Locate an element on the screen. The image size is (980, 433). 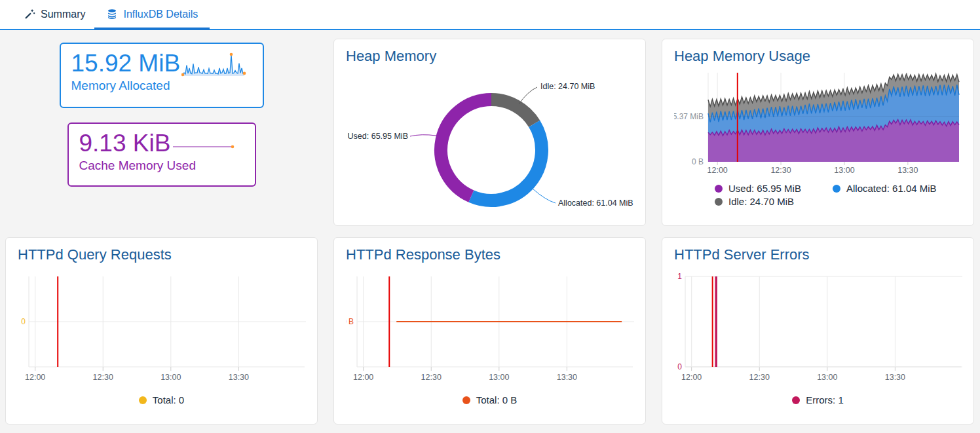
allocated-legend-label: Allocated: 61.04 MiB is located at coordinates (892, 189).